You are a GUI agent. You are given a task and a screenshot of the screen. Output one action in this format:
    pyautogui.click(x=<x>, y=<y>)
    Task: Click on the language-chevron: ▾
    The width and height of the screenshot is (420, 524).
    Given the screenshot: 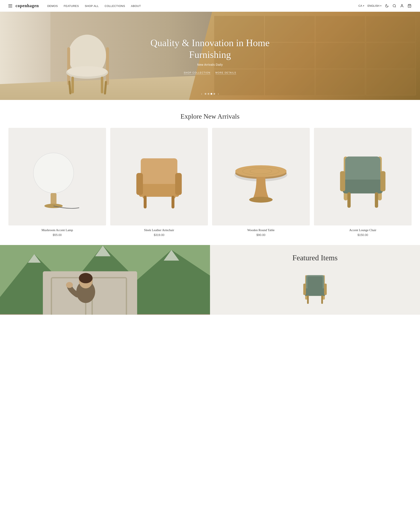 What is the action you would take?
    pyautogui.click(x=381, y=6)
    